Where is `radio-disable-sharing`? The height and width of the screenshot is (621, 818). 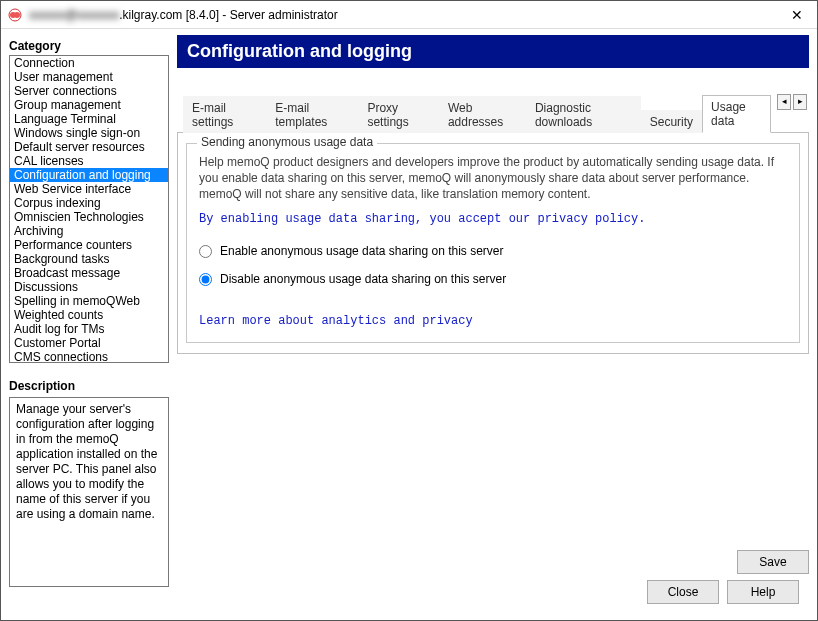
radio-disable-sharing is located at coordinates (206, 280).